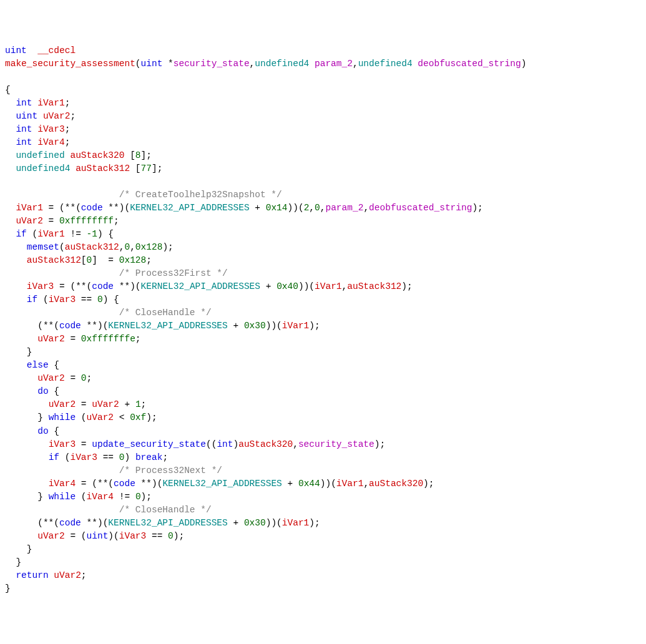 The image size is (646, 644). What do you see at coordinates (165, 313) in the screenshot?
I see `token-comment: /* CloseHandle */` at bounding box center [165, 313].